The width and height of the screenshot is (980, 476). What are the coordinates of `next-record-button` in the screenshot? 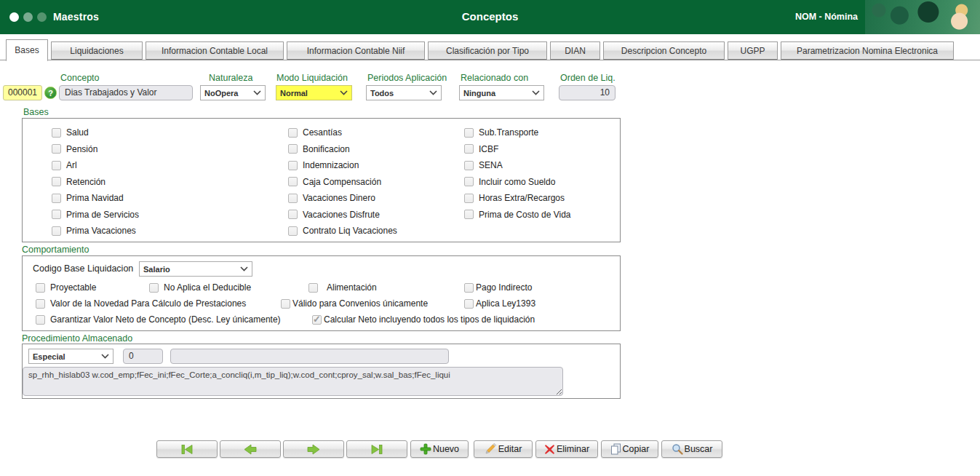 It's located at (314, 449).